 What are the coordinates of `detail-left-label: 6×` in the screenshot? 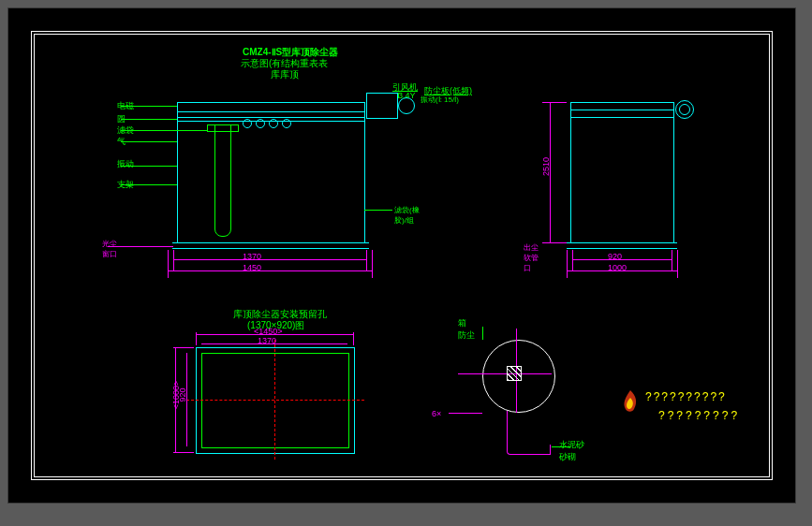 It's located at (436, 414).